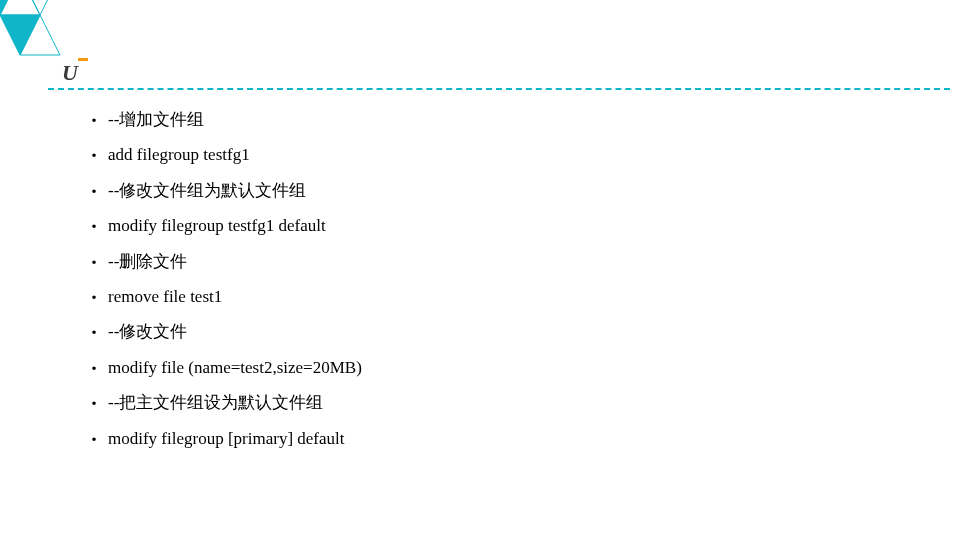 The width and height of the screenshot is (960, 540). I want to click on list-item-text: modify filegroup testfg1 default, so click(514, 226).